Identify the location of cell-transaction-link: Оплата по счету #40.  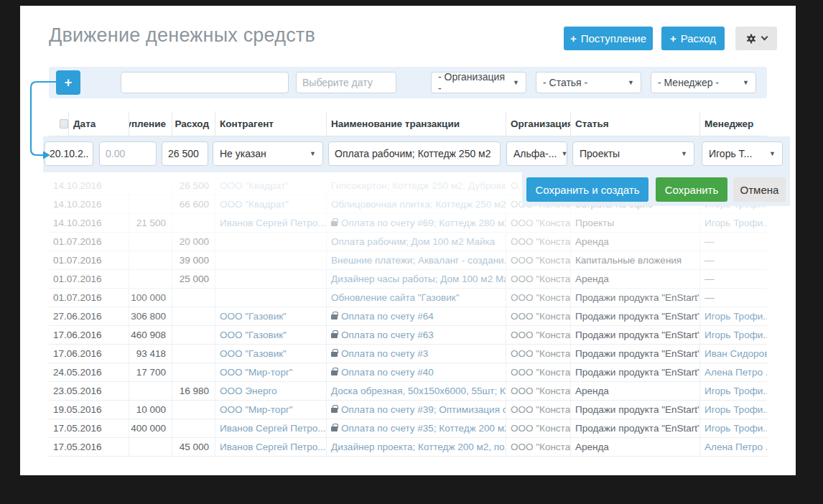
(417, 372).